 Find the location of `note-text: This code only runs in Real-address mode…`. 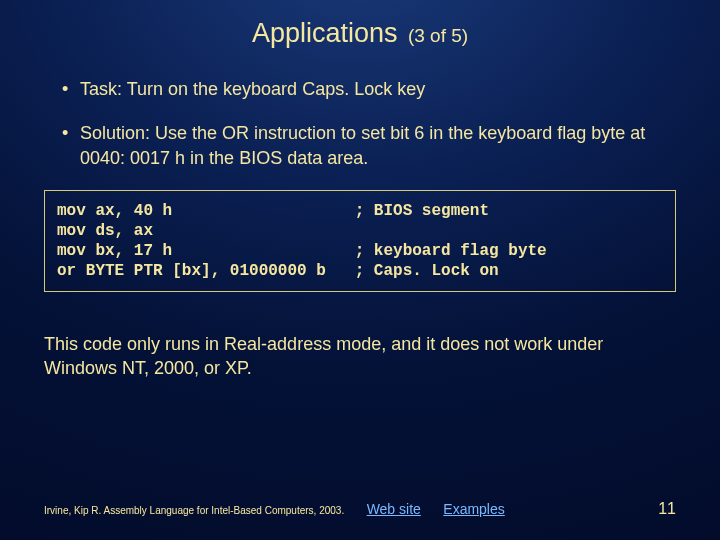

note-text: This code only runs in Real-address mode… is located at coordinates (360, 356).